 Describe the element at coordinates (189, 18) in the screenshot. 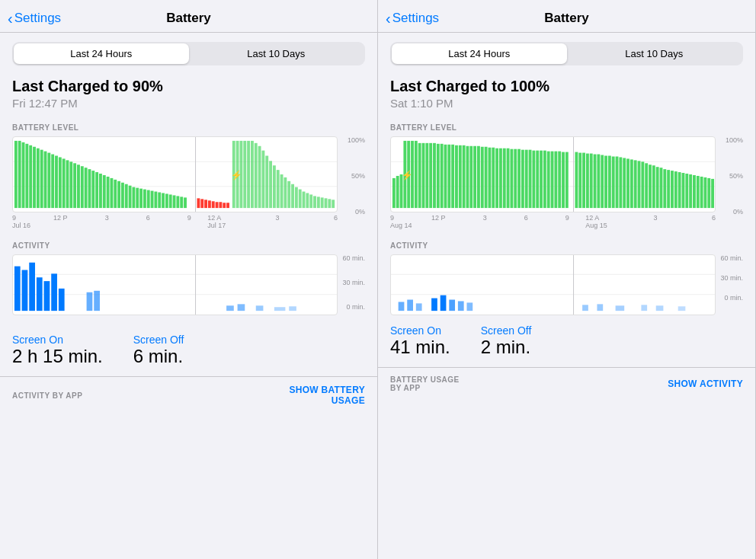

I see `left-header-title: Battery` at that location.